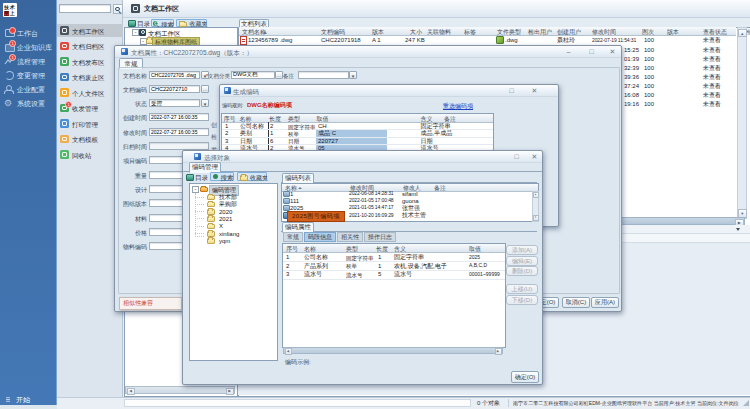 The image size is (750, 409). What do you see at coordinates (28, 48) in the screenshot?
I see `sidebar-item-knowledge: 1 企业知识库` at bounding box center [28, 48].